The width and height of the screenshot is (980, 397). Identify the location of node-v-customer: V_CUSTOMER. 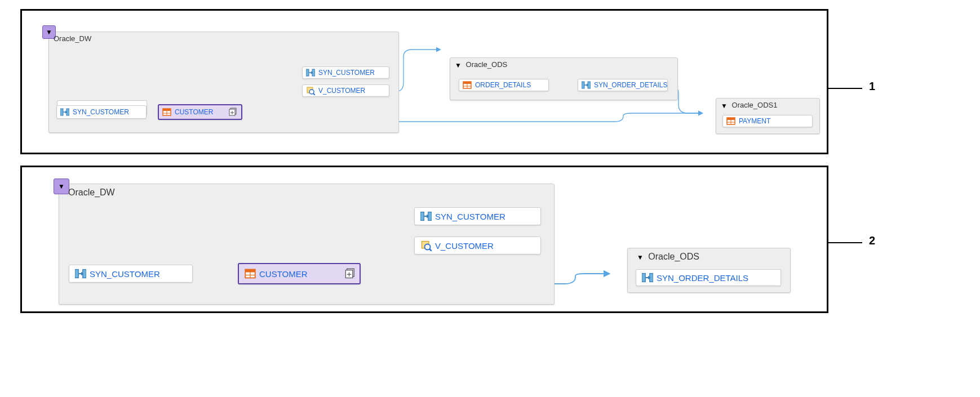
(346, 91).